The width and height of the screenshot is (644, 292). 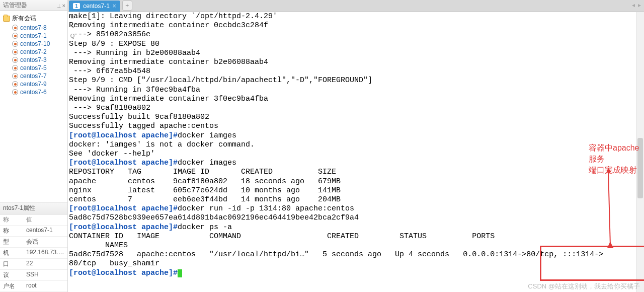 I want to click on tab-label: centos7-1, so click(x=97, y=6).